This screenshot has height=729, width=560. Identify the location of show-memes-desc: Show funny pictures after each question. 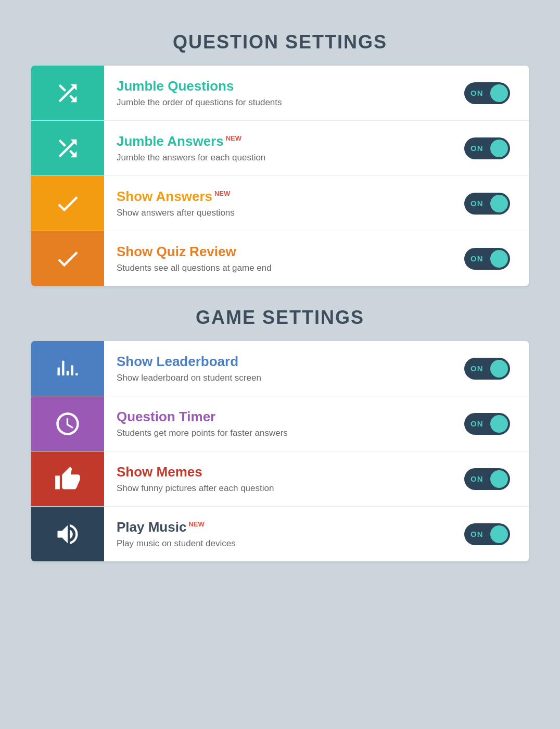
(279, 488).